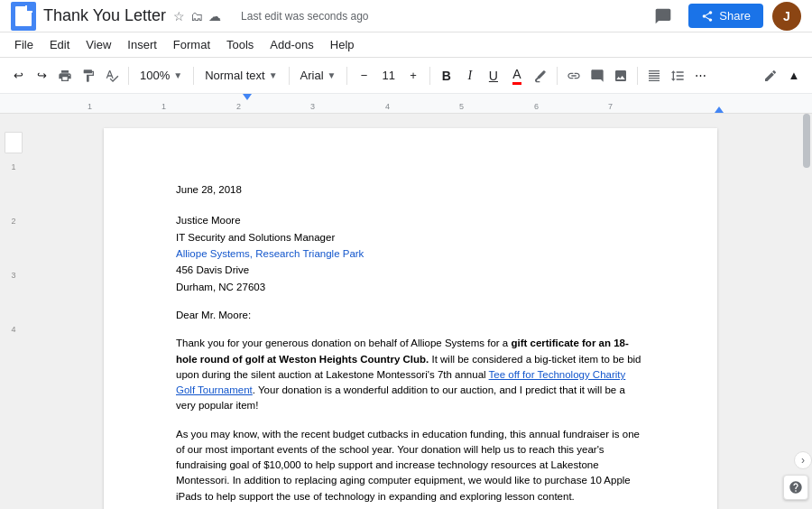 The image size is (812, 509). I want to click on more-button: ⋯, so click(701, 76).